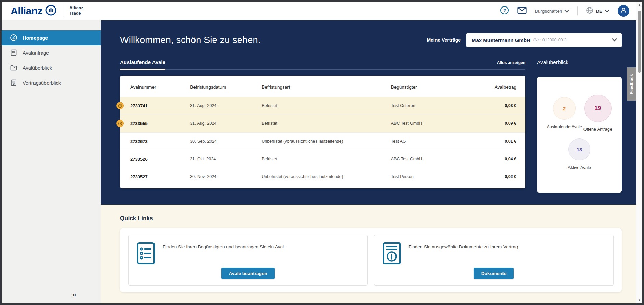  What do you see at coordinates (544, 40) in the screenshot?
I see `contract-select: Max Mustermann GmbH (Nr.: 012000-001)` at bounding box center [544, 40].